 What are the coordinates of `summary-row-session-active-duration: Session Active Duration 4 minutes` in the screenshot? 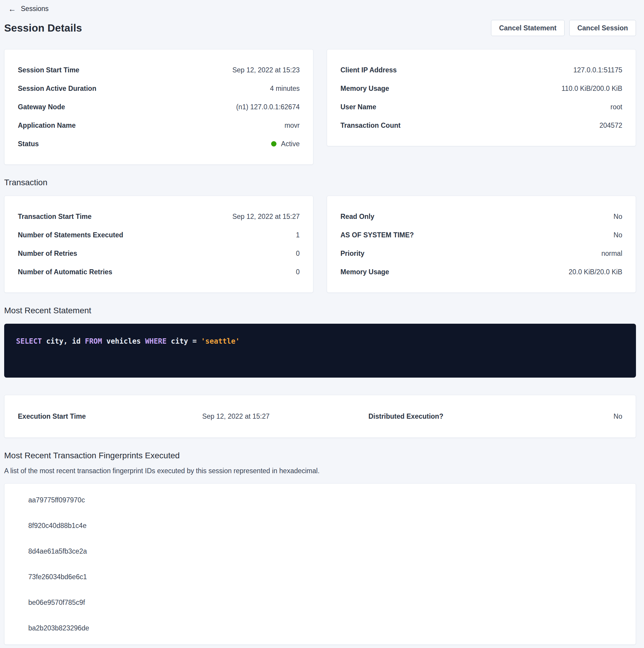 It's located at (159, 89).